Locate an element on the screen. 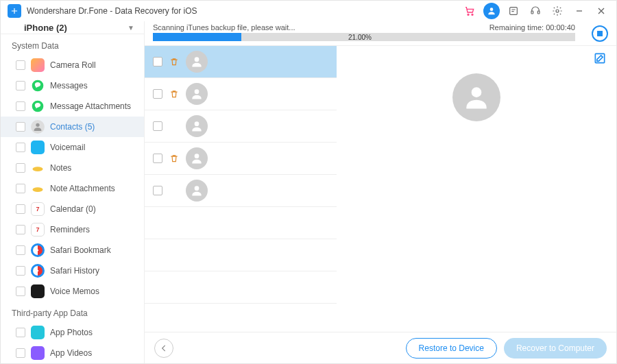 Image resolution: width=617 pixels, height=364 pixels. sidebar-item-label: Messages is located at coordinates (69, 86).